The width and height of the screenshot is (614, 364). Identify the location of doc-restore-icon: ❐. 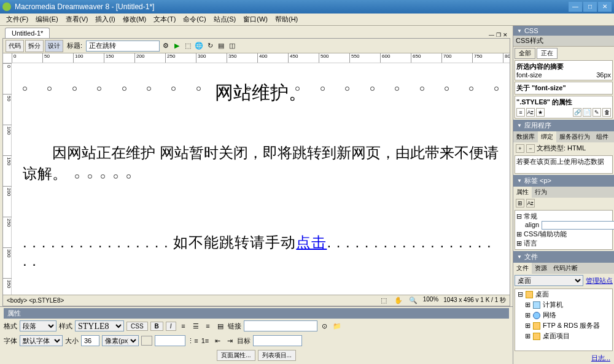
(499, 35).